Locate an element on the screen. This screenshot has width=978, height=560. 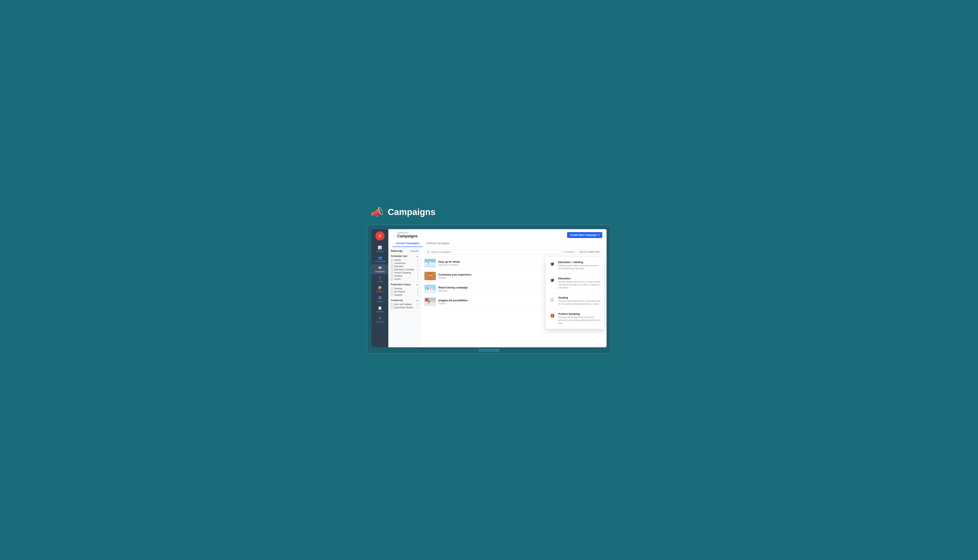
filters-header: Refine By Clear All is located at coordinates (405, 251).